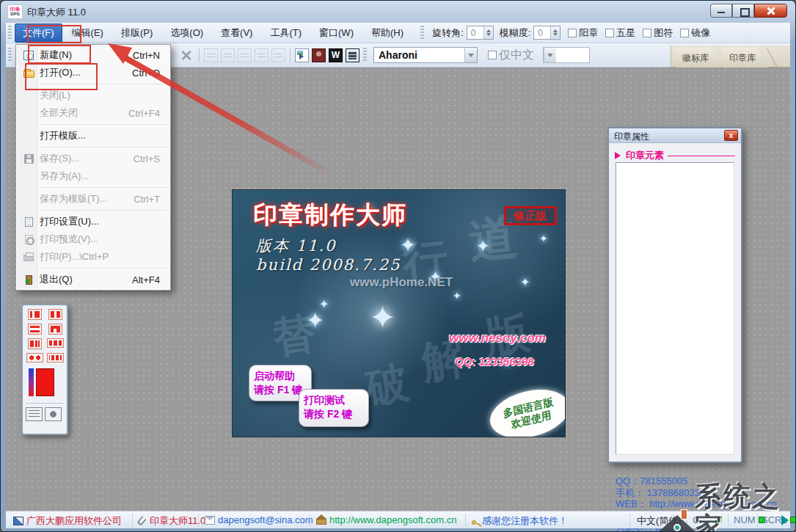 This screenshot has width=796, height=532. Describe the element at coordinates (731, 57) in the screenshot. I see `library-tabstrip: 徽标库 印章库` at that location.